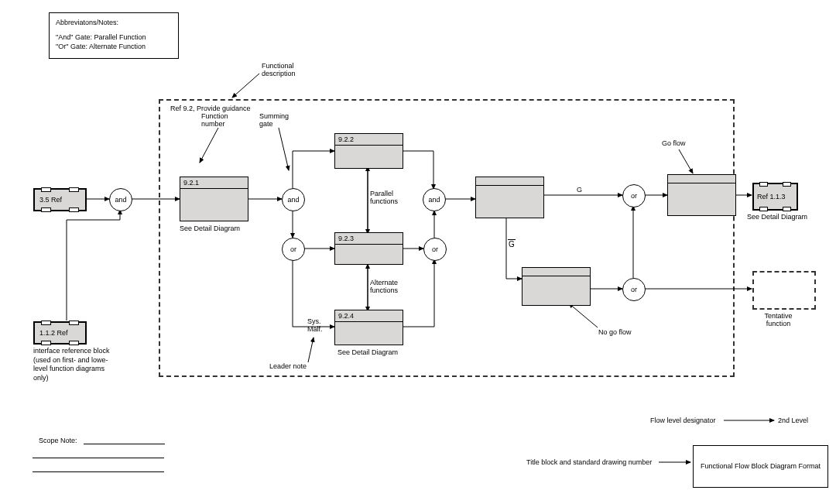  I want to click on gate-or-3: or, so click(634, 196).